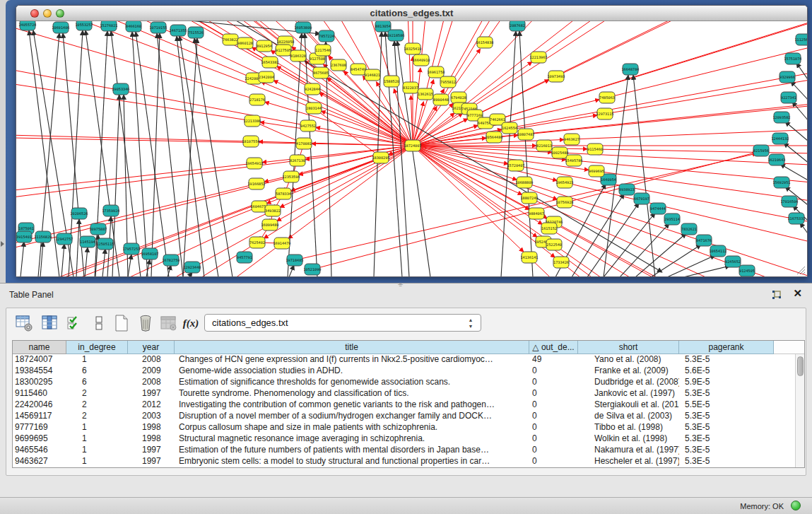 This screenshot has height=514, width=812. I want to click on network-window-titlebar: citations_edges.txt, so click(411, 13).